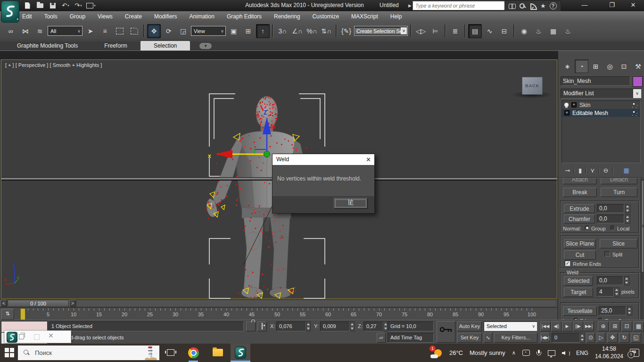  What do you see at coordinates (23, 314) in the screenshot?
I see `current-frame-marker` at bounding box center [23, 314].